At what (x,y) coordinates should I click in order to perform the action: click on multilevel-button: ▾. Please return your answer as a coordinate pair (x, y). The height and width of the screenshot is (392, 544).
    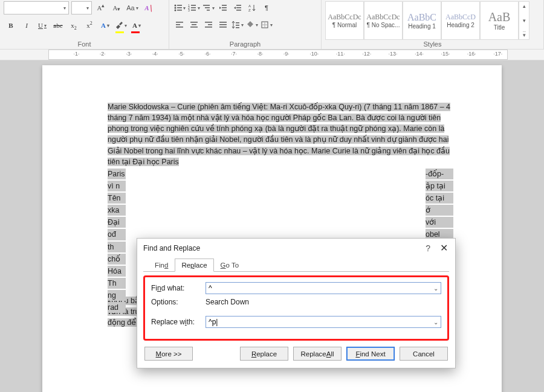
    Looking at the image, I should click on (209, 8).